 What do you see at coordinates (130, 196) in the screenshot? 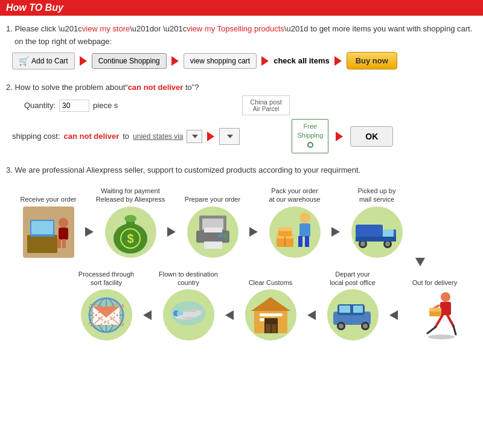
I see `label-payment: Waiting for paymentReleased by Aliexpres…` at bounding box center [130, 196].